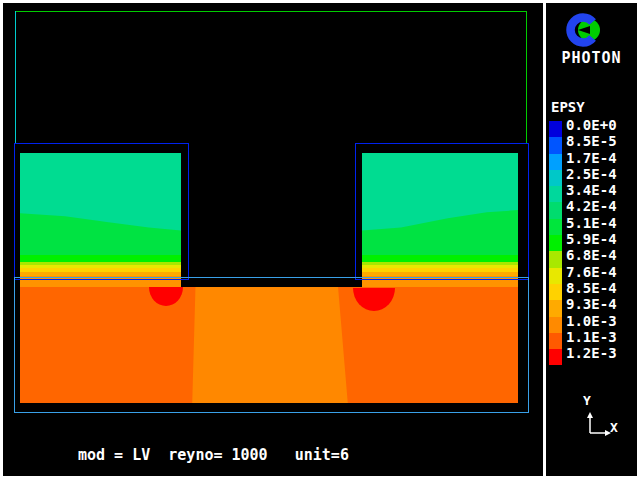  What do you see at coordinates (585, 30) in the screenshot?
I see `photon-logo-icon` at bounding box center [585, 30].